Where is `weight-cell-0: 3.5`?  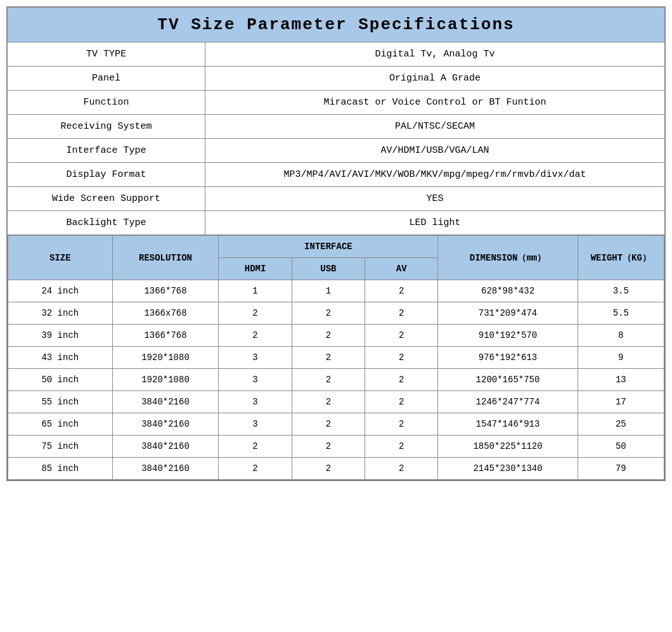
weight-cell-0: 3.5 is located at coordinates (621, 292).